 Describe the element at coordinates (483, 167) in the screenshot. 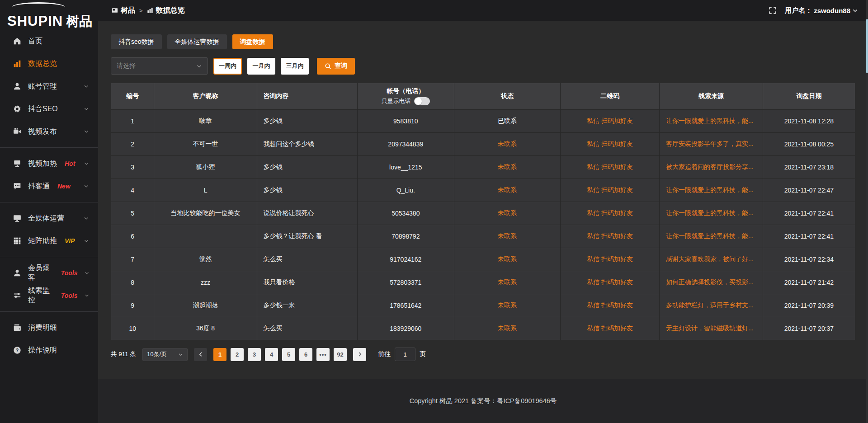

I see `table-row: 3 狐小狸 多少钱 love__1215 未联系 私信 扫码加好友 被大家追着问…` at that location.